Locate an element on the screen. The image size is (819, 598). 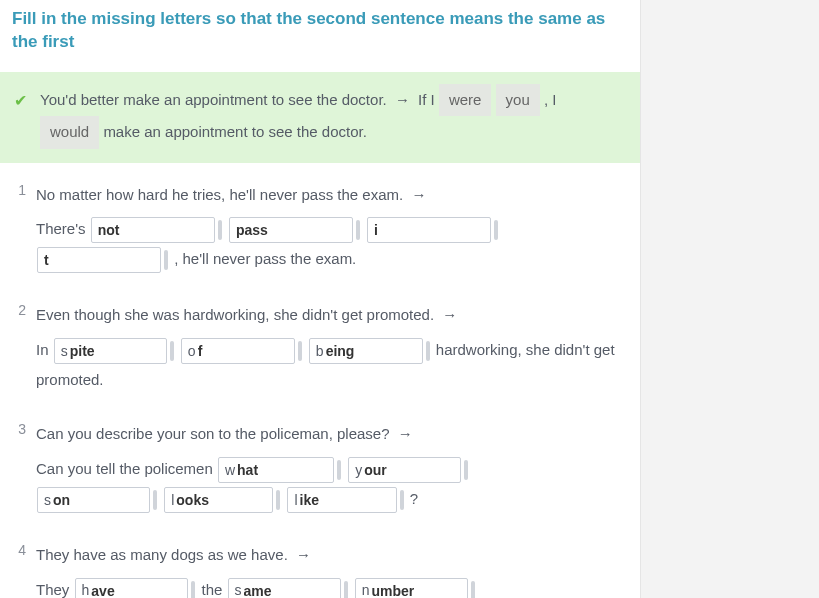
example-text-a: You'd better make an appointment to see … is located at coordinates (214, 100).